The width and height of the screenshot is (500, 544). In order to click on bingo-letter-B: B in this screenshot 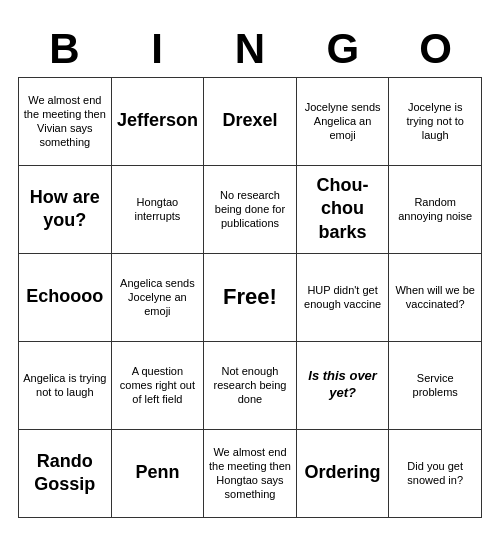, I will do `click(64, 49)`.